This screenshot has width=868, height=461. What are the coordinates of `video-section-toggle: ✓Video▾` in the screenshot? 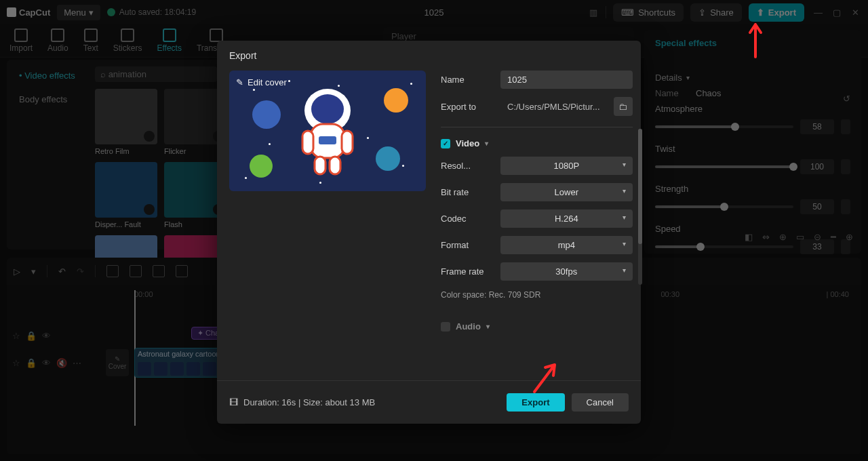 It's located at (537, 144).